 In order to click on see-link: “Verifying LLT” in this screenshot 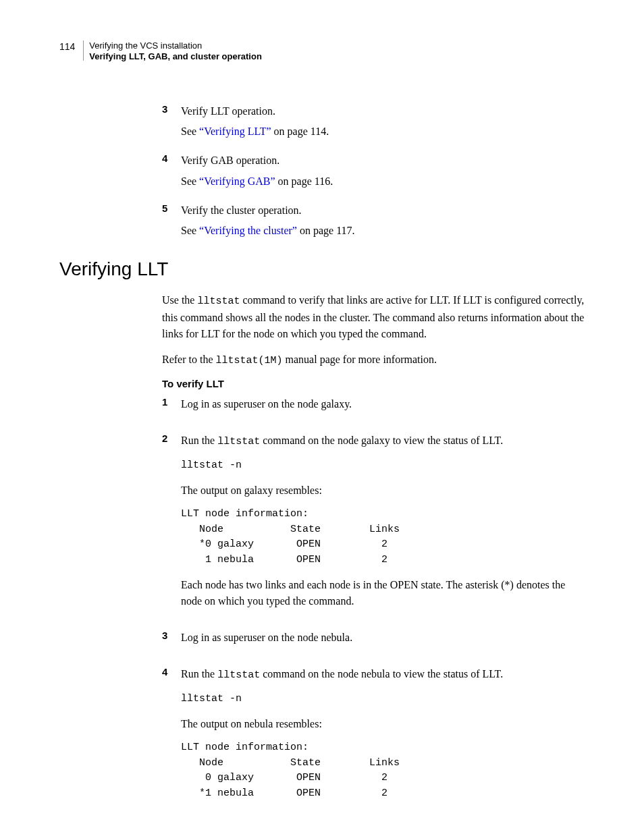, I will do `click(235, 131)`.